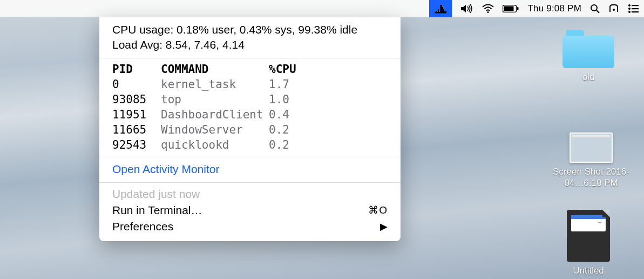  Describe the element at coordinates (137, 84) in the screenshot. I see `cell-pid: 0` at that location.